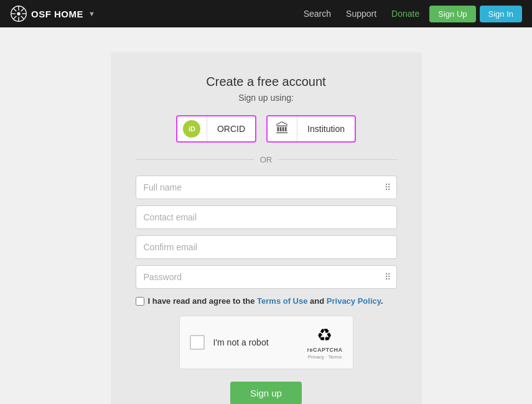 This screenshot has width=532, height=404. What do you see at coordinates (266, 129) in the screenshot?
I see `sso-buttons: iD ORCID 🏛 Institution` at bounding box center [266, 129].